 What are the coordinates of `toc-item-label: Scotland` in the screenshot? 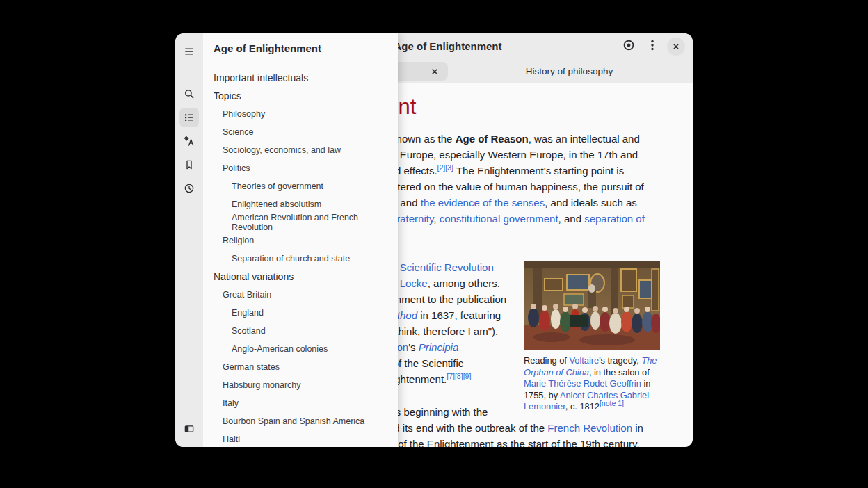 It's located at (249, 331).